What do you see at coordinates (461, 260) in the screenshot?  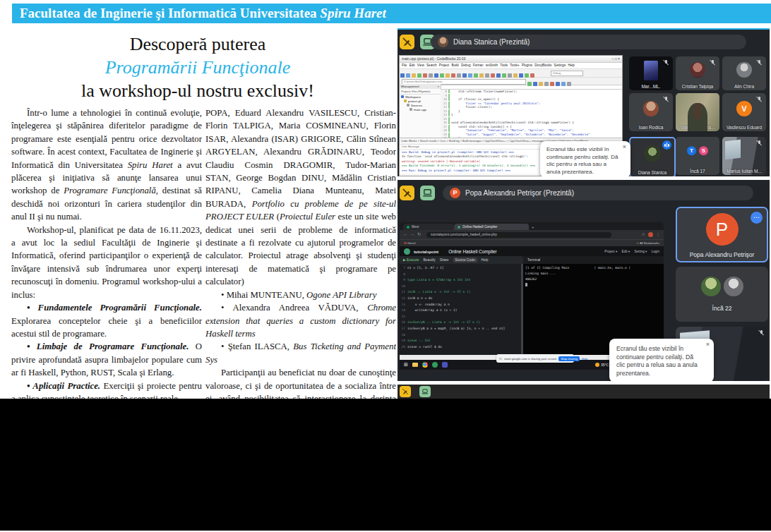 I see `compiler-toolbar: ▶ Execute Beautify Share Source Code Hel…` at bounding box center [461, 260].